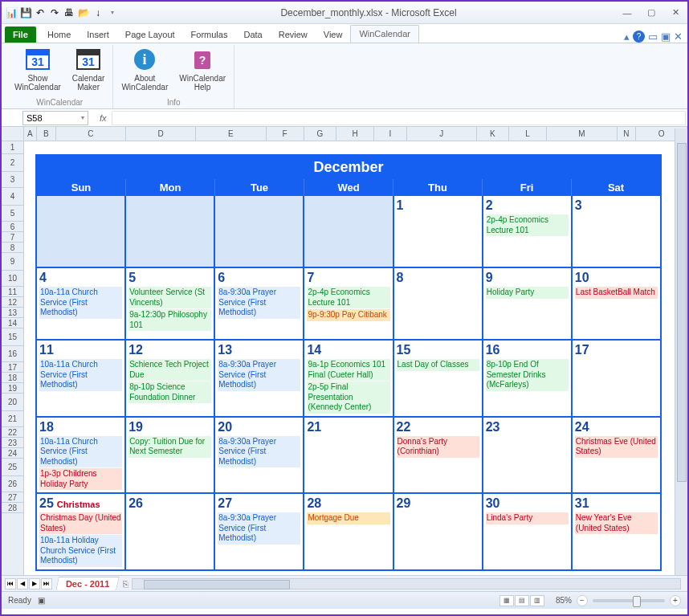 This screenshot has height=616, width=689. Describe the element at coordinates (13, 197) in the screenshot. I see `row-header: 4` at that location.